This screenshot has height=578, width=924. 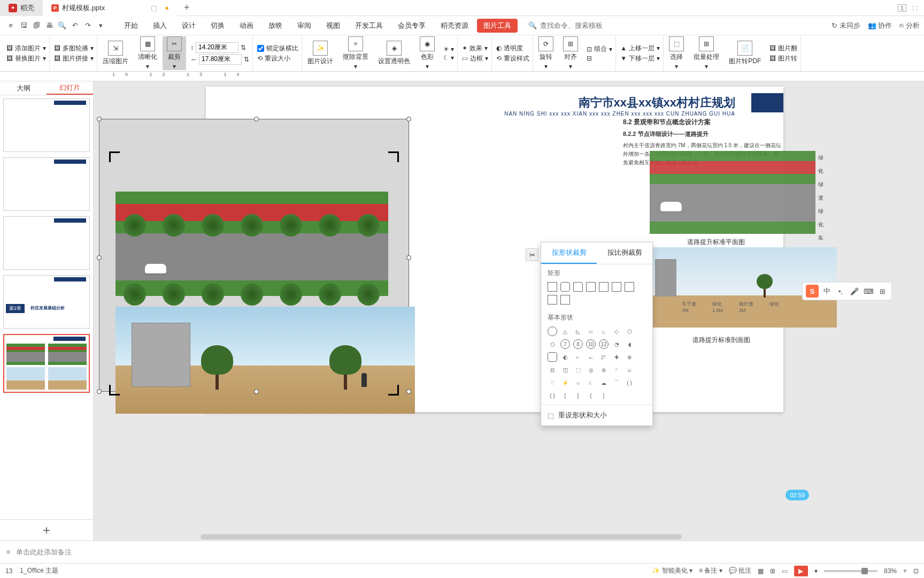 I want to click on menu-view: 视图, so click(x=333, y=26).